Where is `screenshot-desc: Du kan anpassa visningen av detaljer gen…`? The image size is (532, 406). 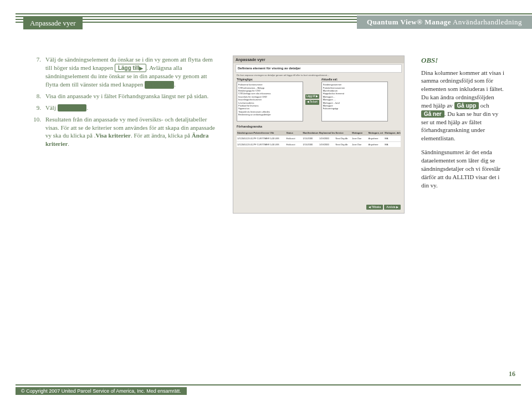 screenshot-desc: Du kan anpassa visningen av detaljer gen… is located at coordinates (319, 75).